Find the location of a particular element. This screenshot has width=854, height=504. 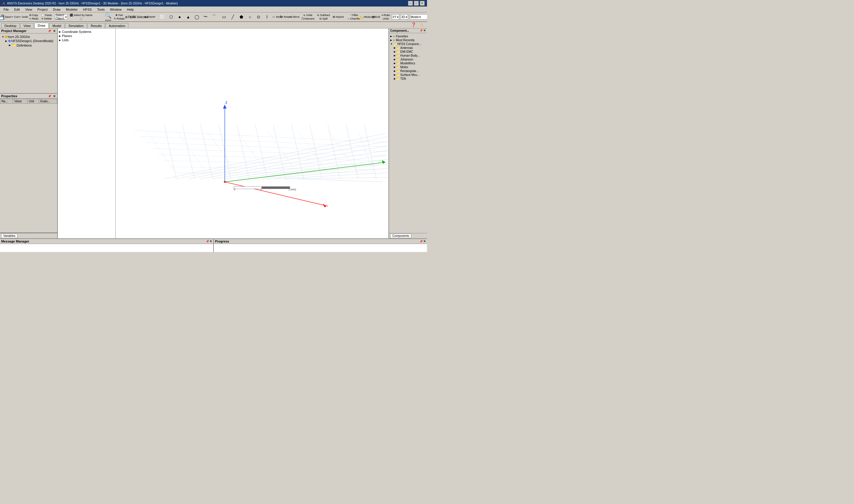

select-icon-btn: ⬚ is located at coordinates (81, 19).